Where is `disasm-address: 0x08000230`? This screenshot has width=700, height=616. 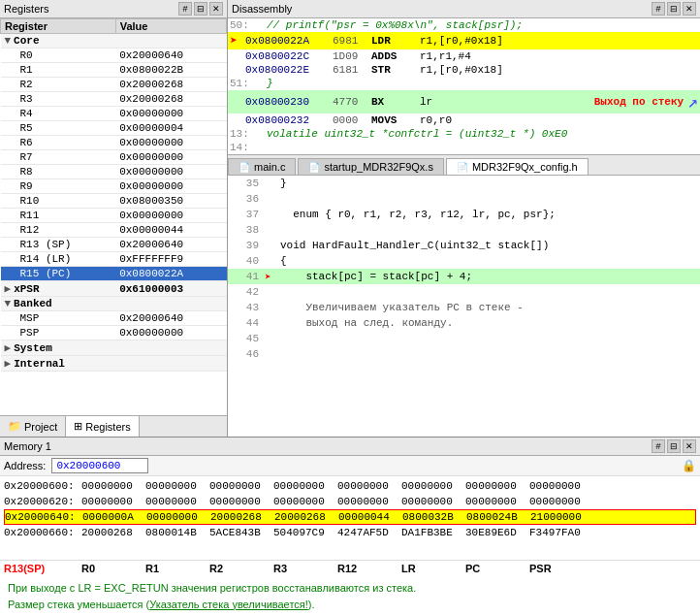 disasm-address: 0x08000230 is located at coordinates (289, 102).